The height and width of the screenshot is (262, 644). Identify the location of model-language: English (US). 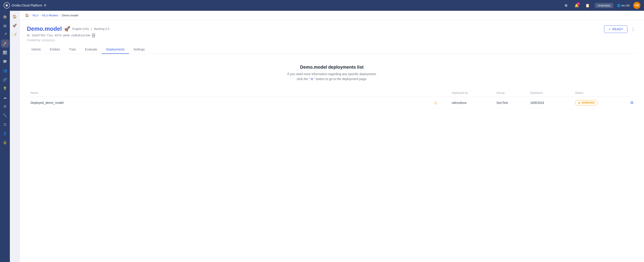
(80, 29).